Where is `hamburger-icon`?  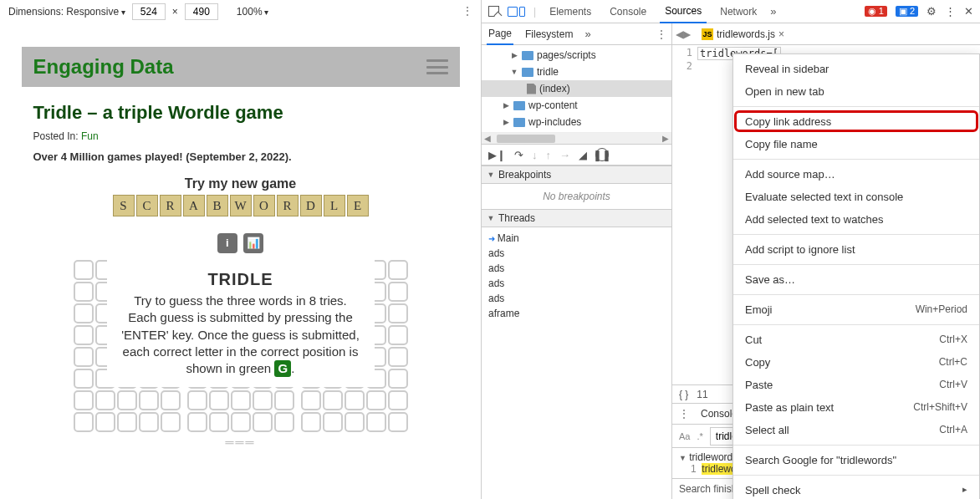 hamburger-icon is located at coordinates (437, 67).